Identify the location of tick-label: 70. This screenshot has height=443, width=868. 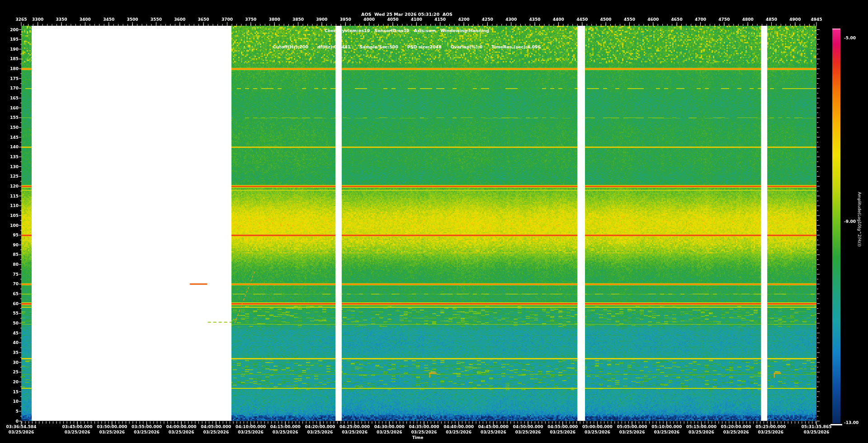
(15, 284).